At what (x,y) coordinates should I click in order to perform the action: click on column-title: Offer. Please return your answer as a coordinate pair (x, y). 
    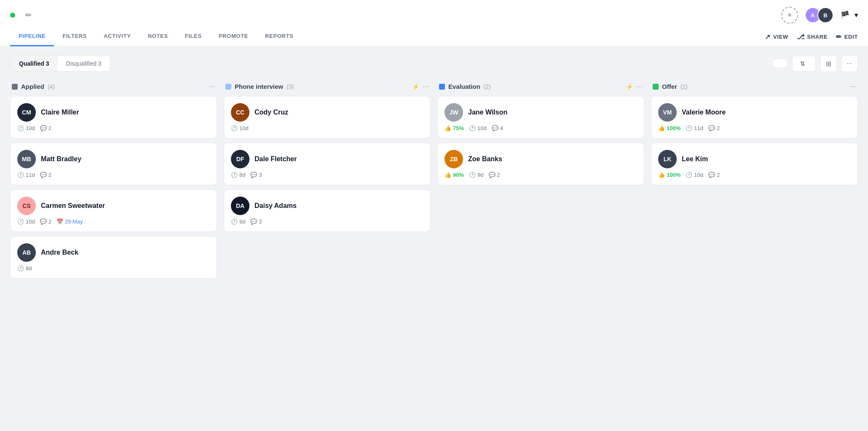
    Looking at the image, I should click on (670, 87).